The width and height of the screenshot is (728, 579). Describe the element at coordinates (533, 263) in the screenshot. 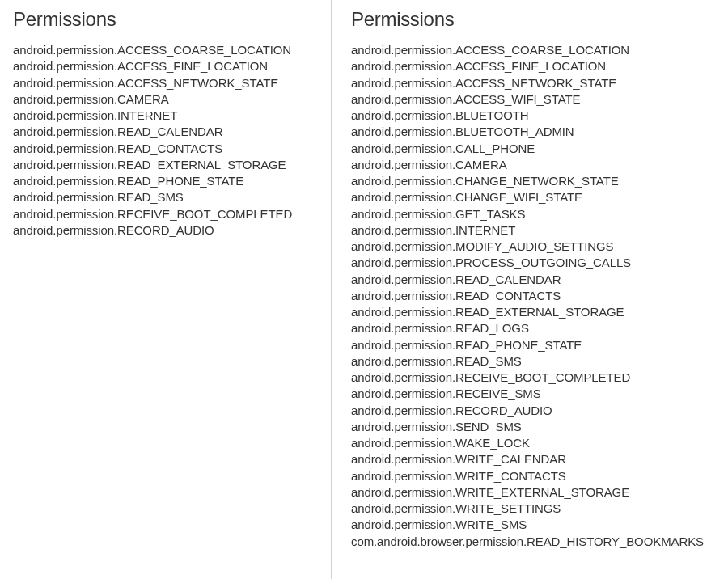

I see `permission-item: android.permission.PROCESS_OUTGOING_CALL…` at that location.